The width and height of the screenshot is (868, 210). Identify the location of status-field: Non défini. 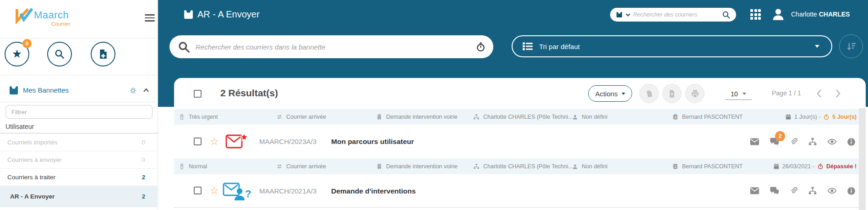
(590, 166).